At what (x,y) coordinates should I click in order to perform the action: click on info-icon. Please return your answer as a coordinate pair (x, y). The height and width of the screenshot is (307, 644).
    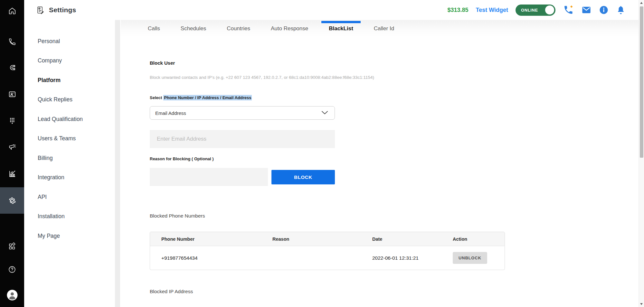
    Looking at the image, I should click on (604, 10).